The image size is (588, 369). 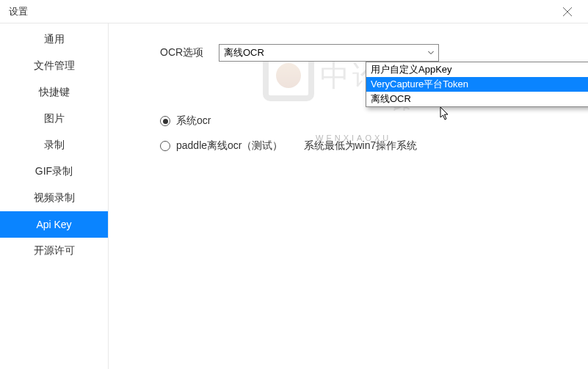 What do you see at coordinates (477, 70) in the screenshot?
I see `dropdown-item-appkey: 用户自定义AppKey` at bounding box center [477, 70].